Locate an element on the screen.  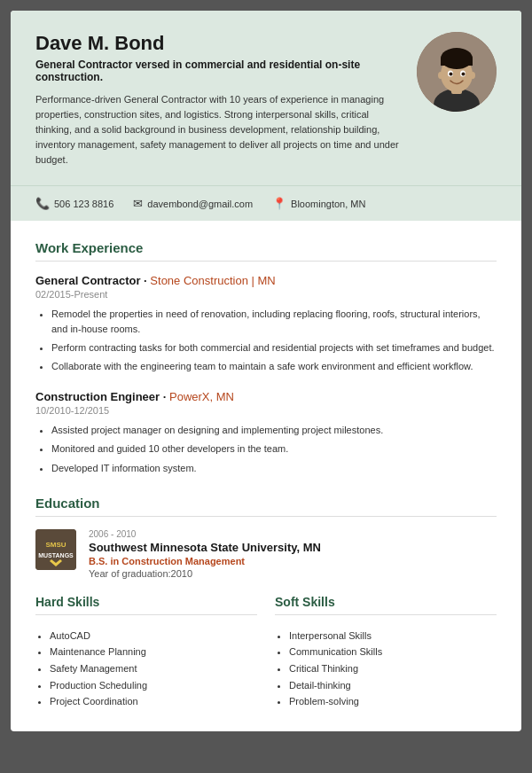
list-item: Project Coordination is located at coordinates (153, 702).